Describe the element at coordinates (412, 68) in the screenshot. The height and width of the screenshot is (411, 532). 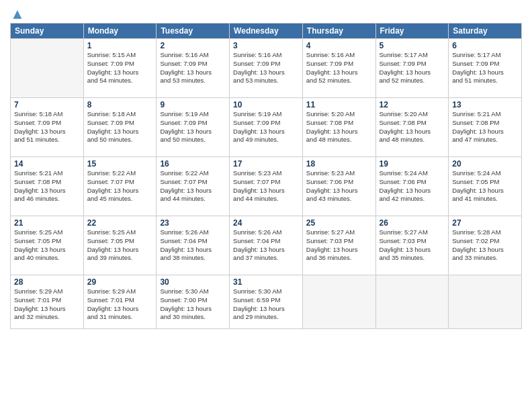
I see `day-cell: 5Sunrise: 5:17 AM Sunset: 7:09 PM Daylig…` at that location.